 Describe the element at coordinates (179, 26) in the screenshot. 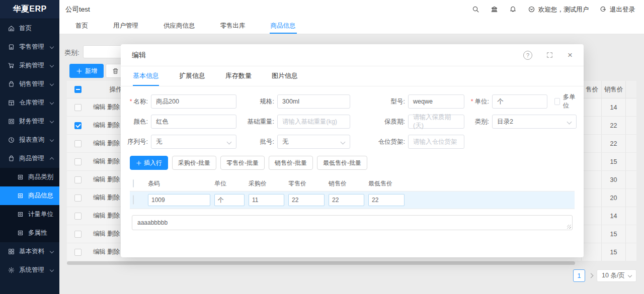

I see `tab-supplier-info: 供应商信息` at that location.